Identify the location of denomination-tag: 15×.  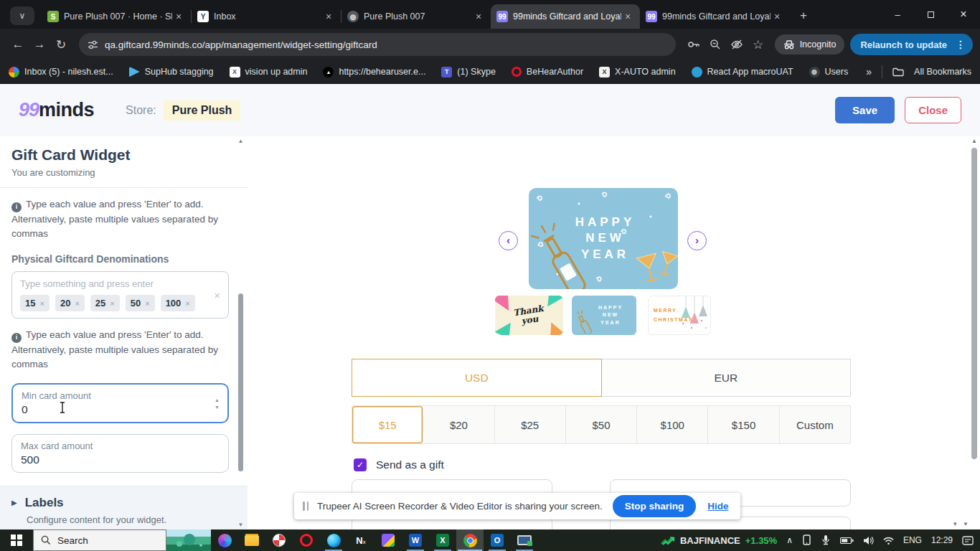
(34, 303).